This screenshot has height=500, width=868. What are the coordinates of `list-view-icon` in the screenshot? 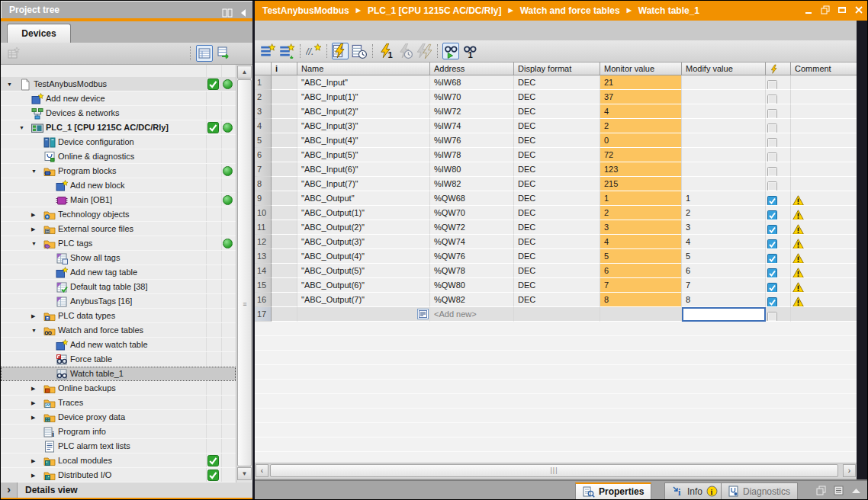 It's located at (204, 53).